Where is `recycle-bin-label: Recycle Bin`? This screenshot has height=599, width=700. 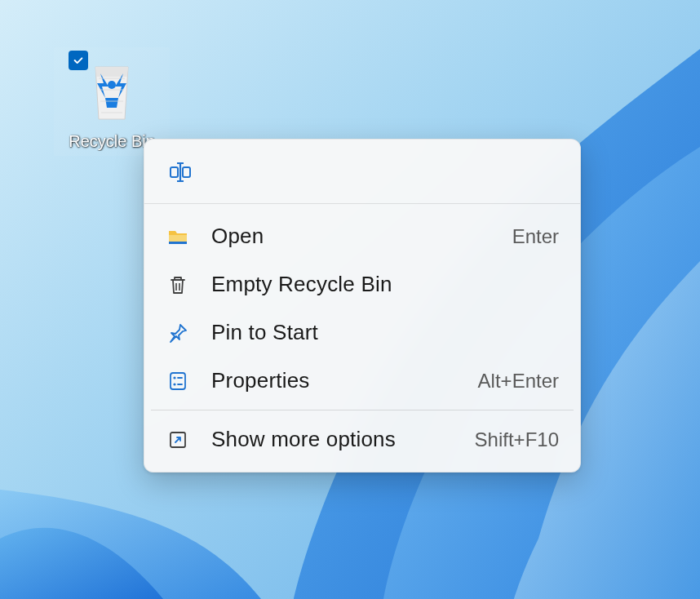
recycle-bin-label: Recycle Bin is located at coordinates (112, 142).